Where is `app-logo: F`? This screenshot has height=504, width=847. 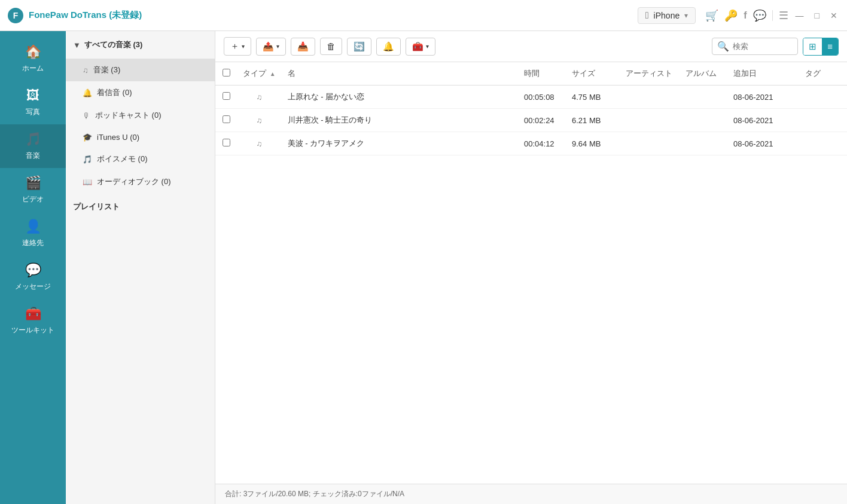 app-logo: F is located at coordinates (16, 16).